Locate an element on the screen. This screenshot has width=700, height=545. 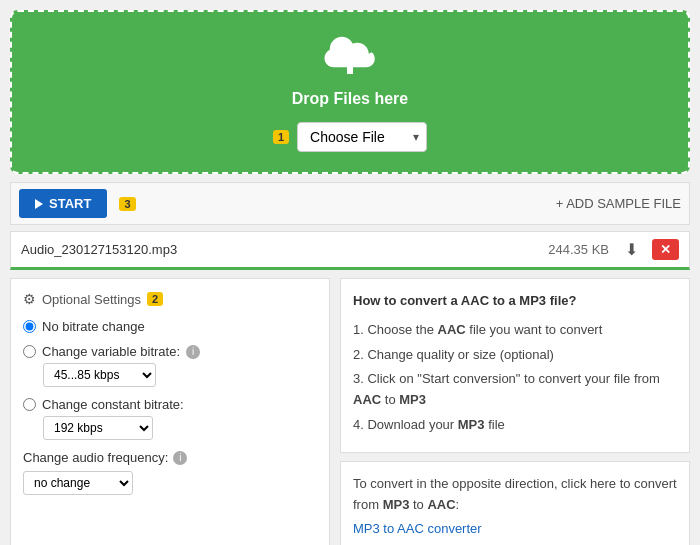
settings-header: ⚙ Optional Settings 2 is located at coordinates (170, 299).